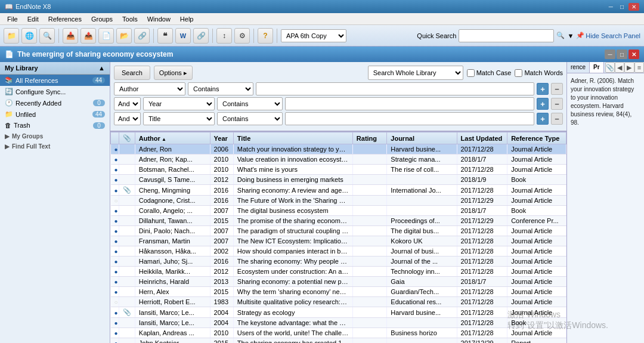 The image size is (644, 343). What do you see at coordinates (55, 103) in the screenshot?
I see `sidebar-item-recently-added: 🕐 Recently Added 0` at bounding box center [55, 103].